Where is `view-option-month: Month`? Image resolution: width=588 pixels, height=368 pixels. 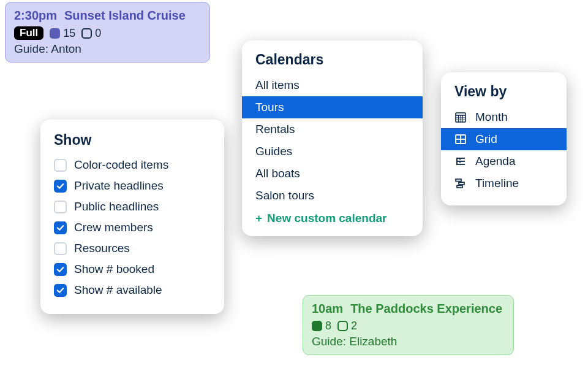
view-option-month: Month is located at coordinates (503, 117).